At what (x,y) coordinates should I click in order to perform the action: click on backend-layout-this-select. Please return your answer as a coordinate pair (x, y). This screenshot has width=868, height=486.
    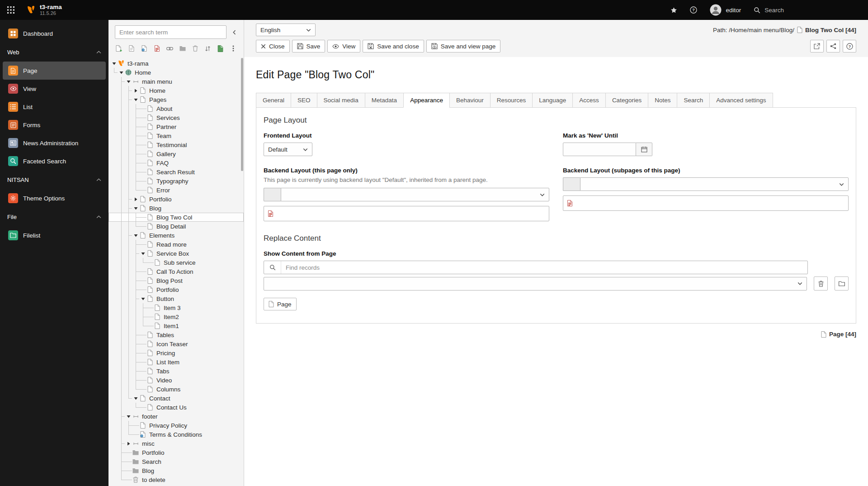
    Looking at the image, I should click on (415, 195).